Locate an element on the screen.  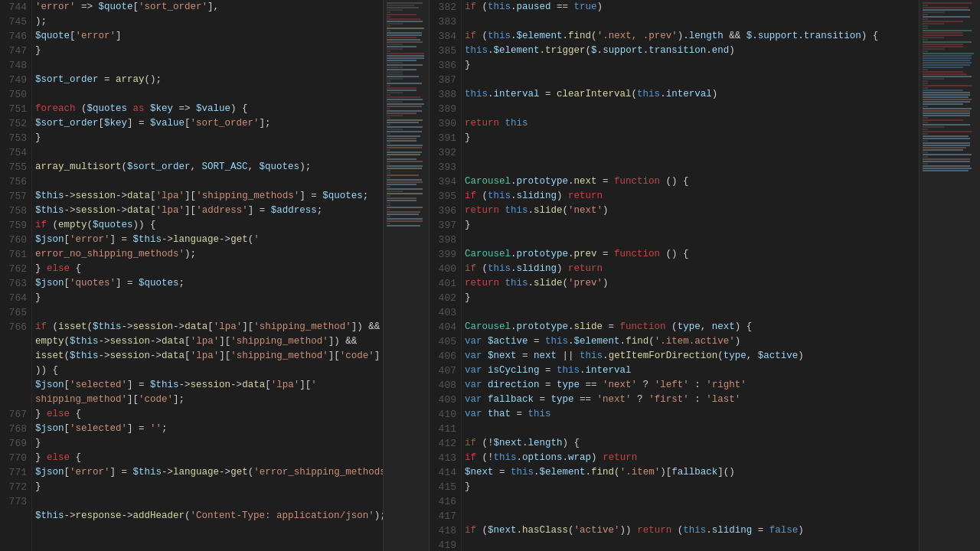
code-line: if (this.$element.find('.next, .prev').l… is located at coordinates (691, 37).